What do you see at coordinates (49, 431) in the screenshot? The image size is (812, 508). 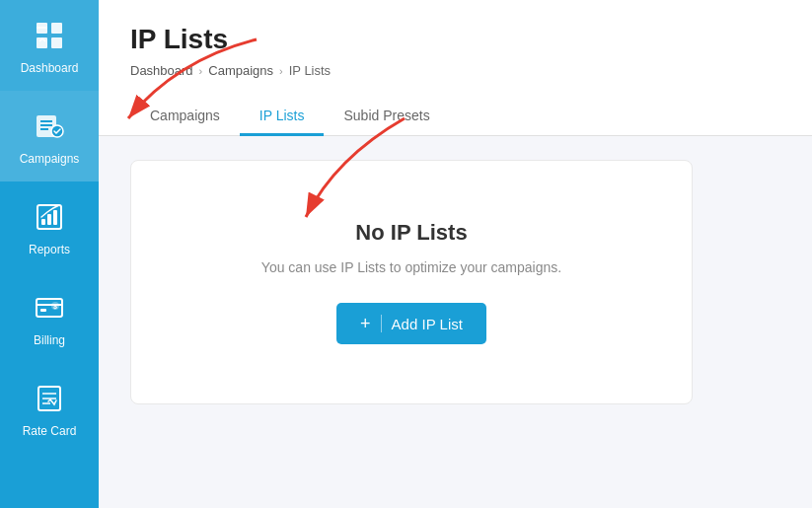 I see `sidebar-rate-card-label: Rate Card` at bounding box center [49, 431].